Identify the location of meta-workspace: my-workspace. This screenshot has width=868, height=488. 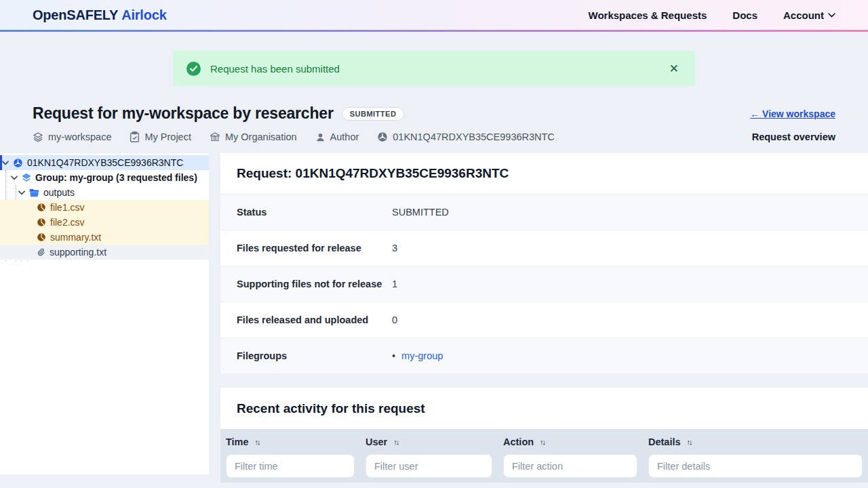
(72, 137).